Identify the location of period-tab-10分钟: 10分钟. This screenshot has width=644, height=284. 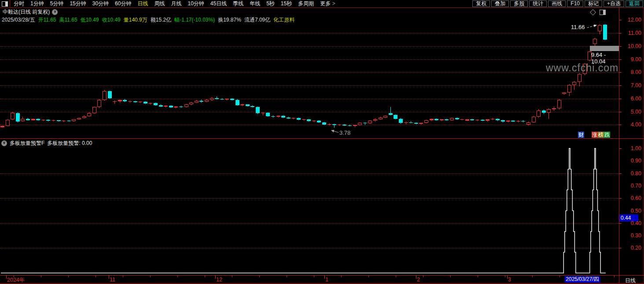
(195, 4).